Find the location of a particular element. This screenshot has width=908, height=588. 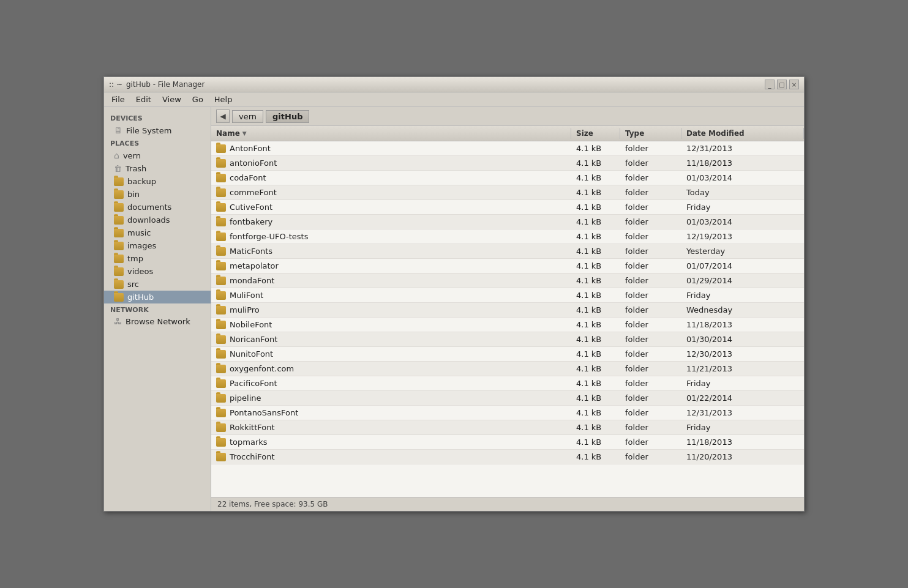

header-size: Size is located at coordinates (596, 133).